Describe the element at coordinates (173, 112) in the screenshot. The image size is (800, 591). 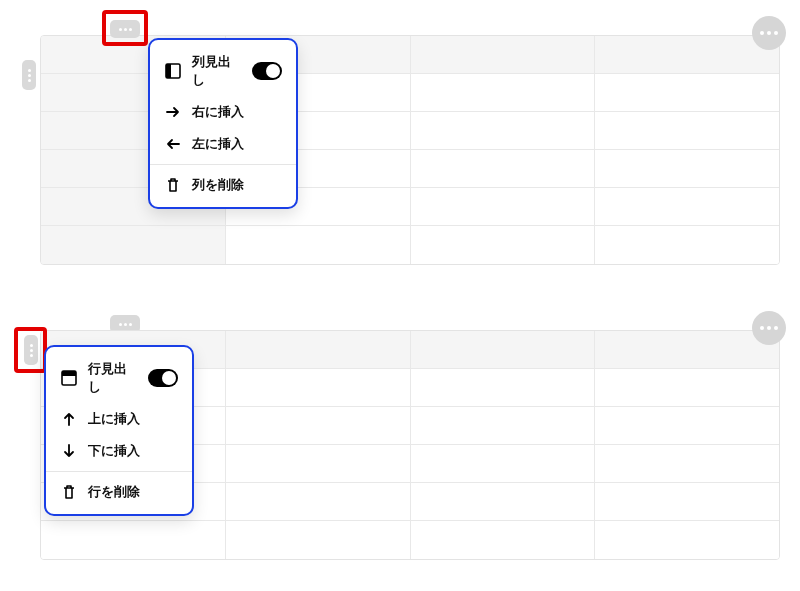
I see `arrow-right-icon` at that location.